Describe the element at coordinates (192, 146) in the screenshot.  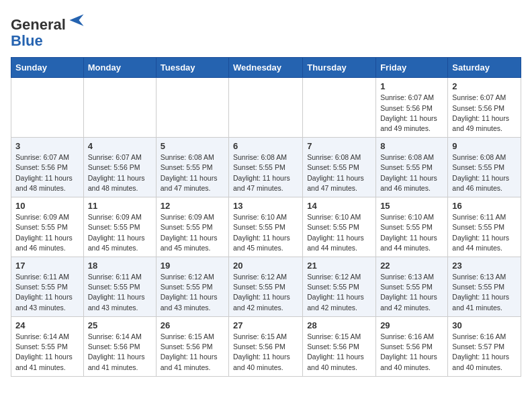
I see `day-number: 5` at that location.